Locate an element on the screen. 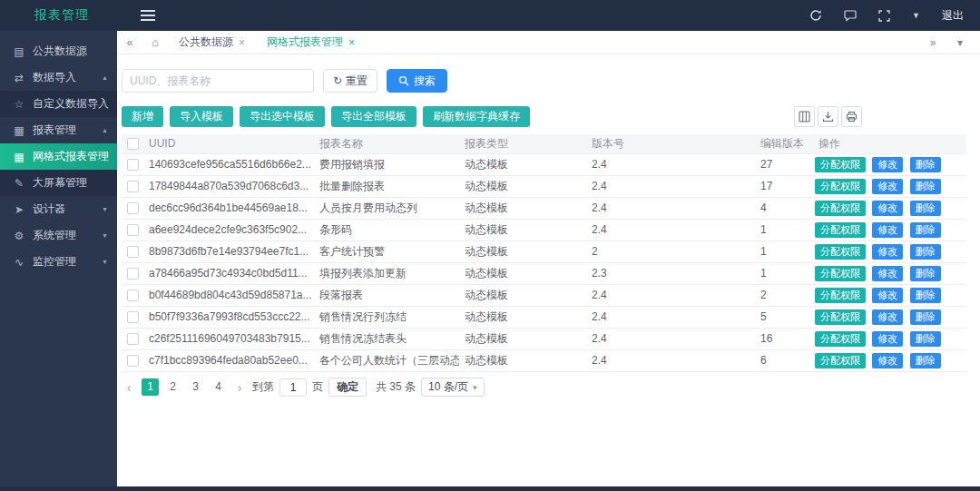 This screenshot has height=491, width=980. page-button-1: 1 is located at coordinates (151, 387).